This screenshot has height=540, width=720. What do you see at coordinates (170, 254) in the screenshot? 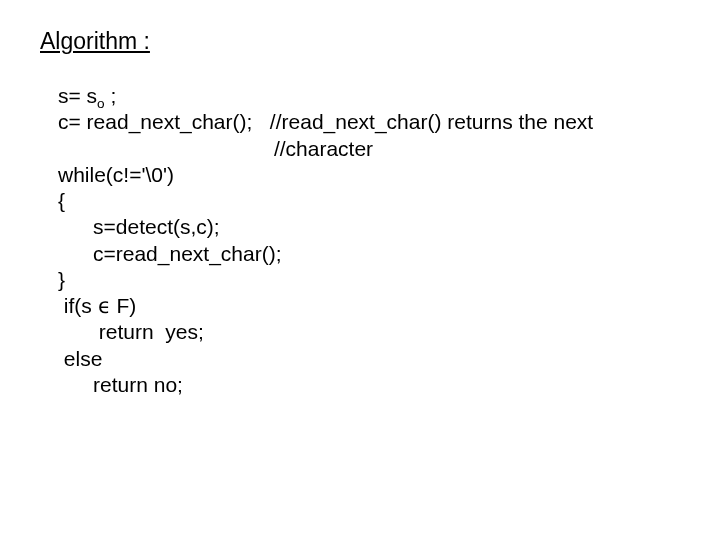
I see `code-line-7: c=read_next_char();` at bounding box center [170, 254].